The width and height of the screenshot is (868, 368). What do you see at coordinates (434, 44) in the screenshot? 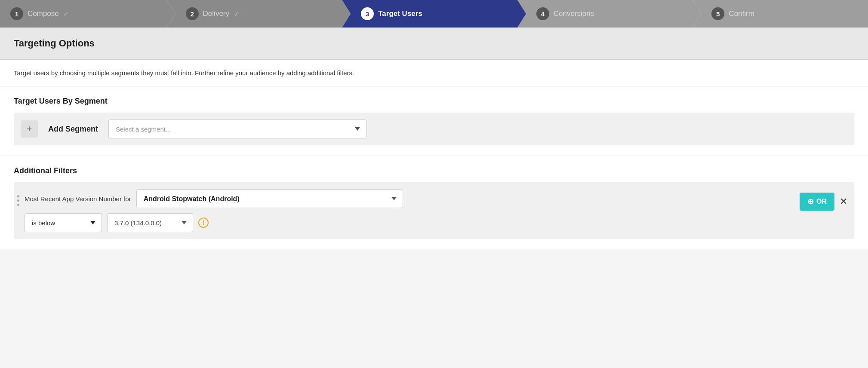
I see `targeting-options-header: Targeting Options` at bounding box center [434, 44].